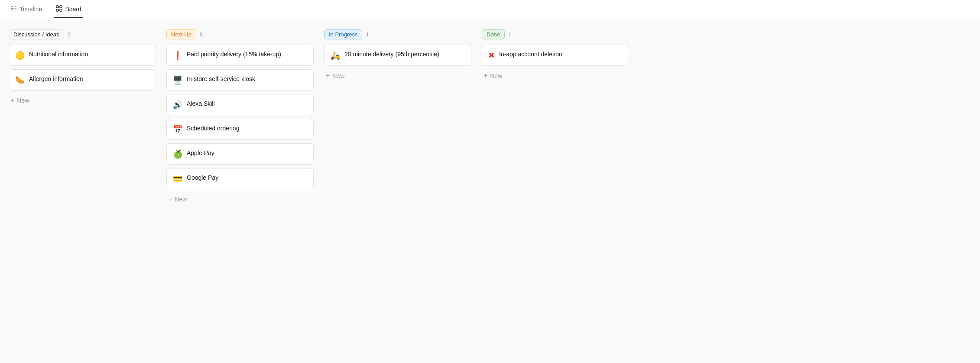 This screenshot has width=980, height=363. What do you see at coordinates (485, 76) in the screenshot?
I see `plus-icon-done: +` at bounding box center [485, 76].